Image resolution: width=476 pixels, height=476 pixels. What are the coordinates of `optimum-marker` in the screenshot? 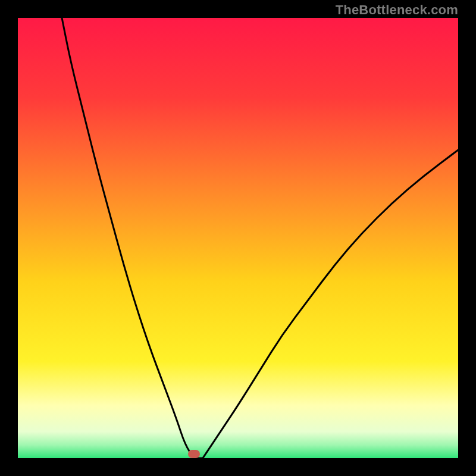 It's located at (194, 454).